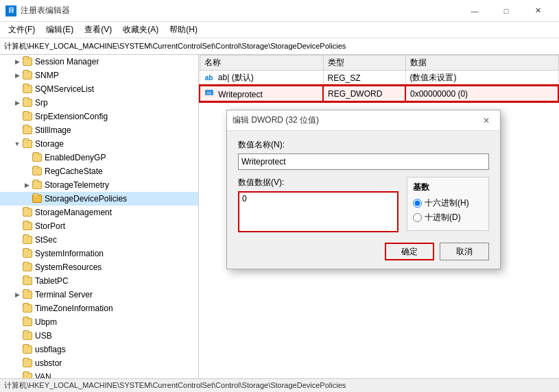 Image resolution: width=559 pixels, height=392 pixels. What do you see at coordinates (355, 121) in the screenshot?
I see `dialog-title: 编辑 DWORD (32 位值)` at bounding box center [355, 121].